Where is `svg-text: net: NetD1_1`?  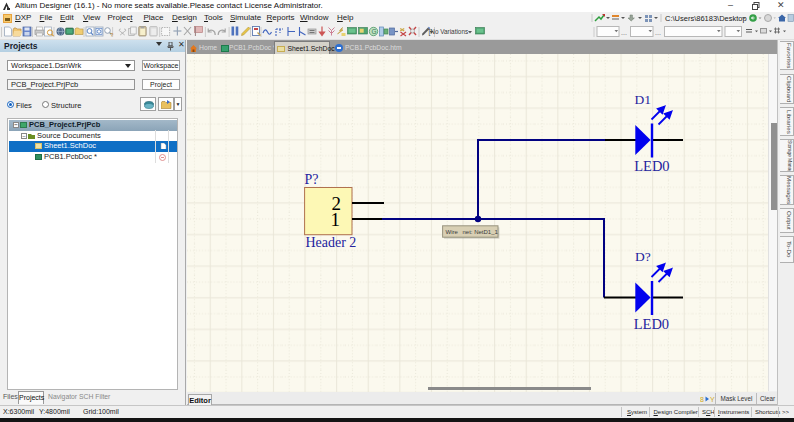 svg-text: net: NetD1_1 is located at coordinates (481, 232).